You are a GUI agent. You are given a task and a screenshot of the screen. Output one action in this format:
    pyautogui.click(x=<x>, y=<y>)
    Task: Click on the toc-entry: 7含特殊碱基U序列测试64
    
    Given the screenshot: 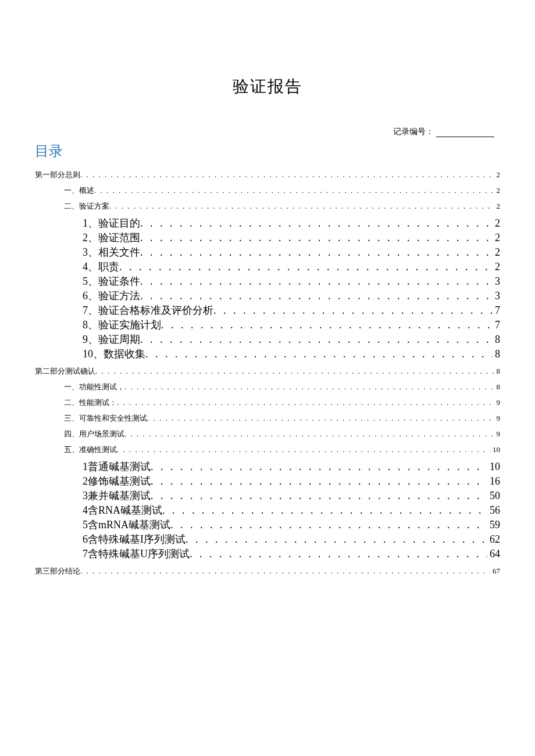 What is the action you would take?
    pyautogui.click(x=291, y=554)
    